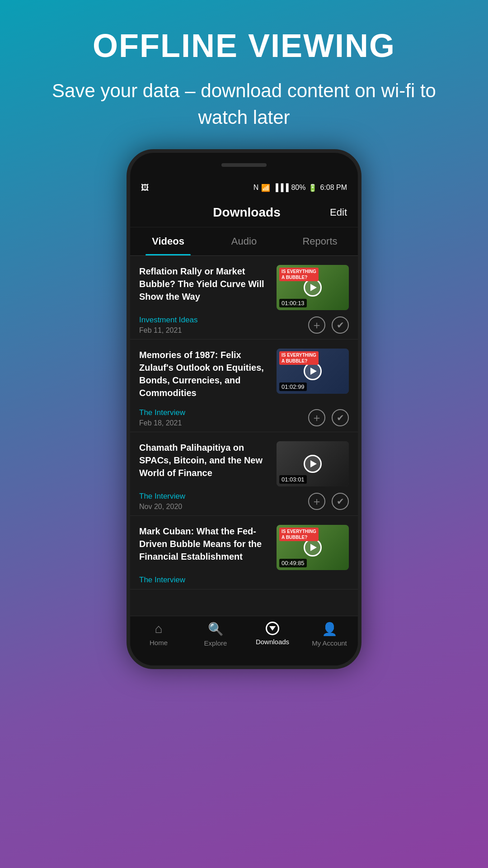 This screenshot has height=868, width=488. Describe the element at coordinates (272, 642) in the screenshot. I see `nav-label-downloads: Downloads` at that location.